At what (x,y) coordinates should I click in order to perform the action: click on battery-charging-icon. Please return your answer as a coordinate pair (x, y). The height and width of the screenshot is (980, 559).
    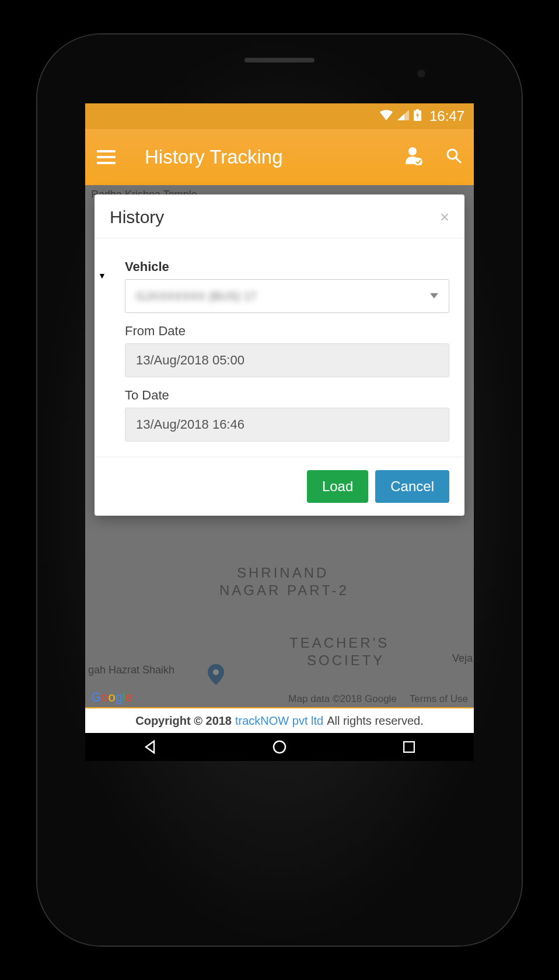
    Looking at the image, I should click on (418, 116).